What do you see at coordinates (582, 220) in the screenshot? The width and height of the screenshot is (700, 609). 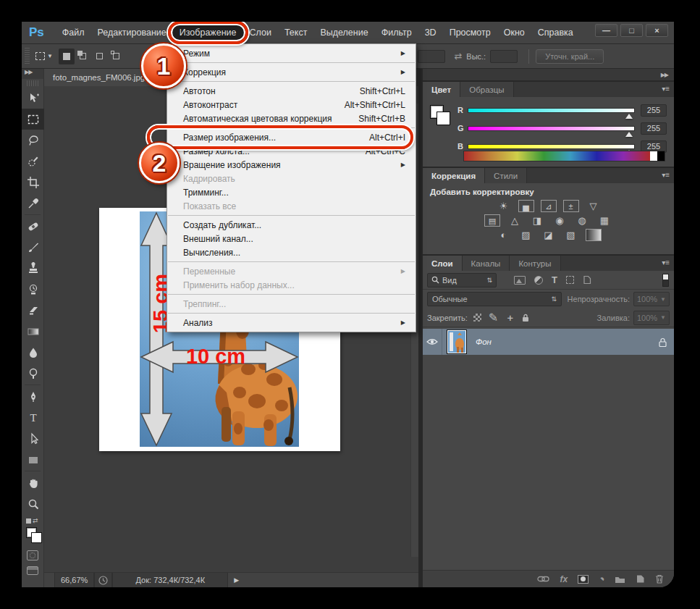 I see `channel-mixer-icon: ◍` at bounding box center [582, 220].